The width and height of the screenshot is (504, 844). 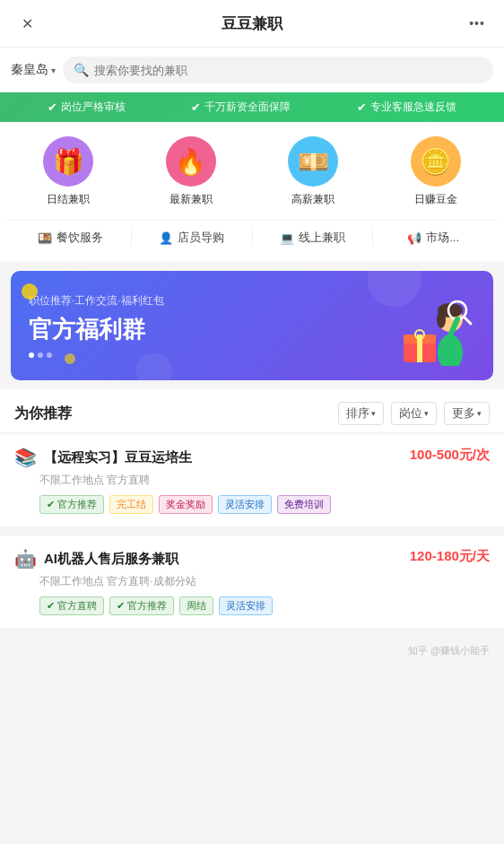 I want to click on tag-weekly-1: 周结, so click(x=196, y=606).